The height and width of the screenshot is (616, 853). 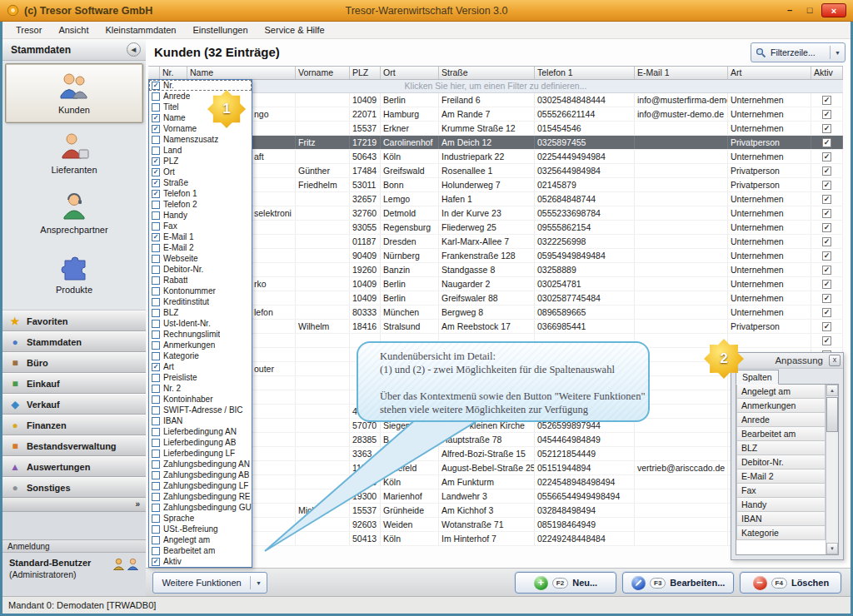 I want to click on column-chooser-item: Zahlungsbedingung RE, so click(x=200, y=496).